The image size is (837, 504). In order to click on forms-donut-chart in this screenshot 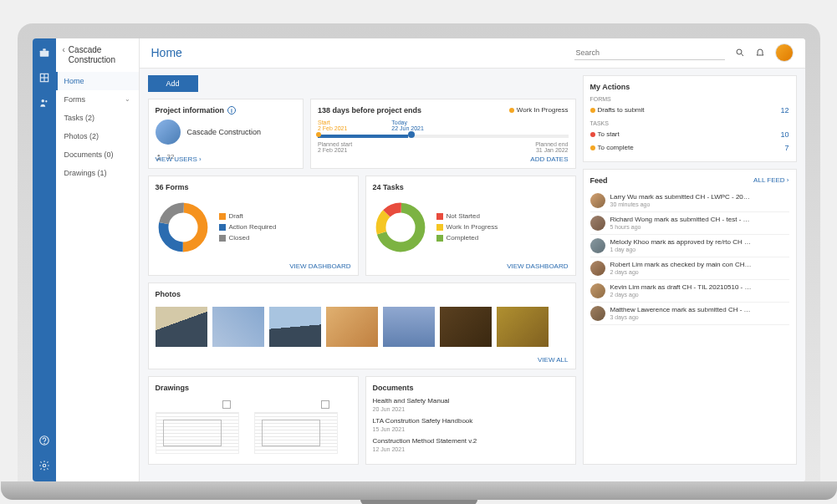, I will do `click(183, 227)`.